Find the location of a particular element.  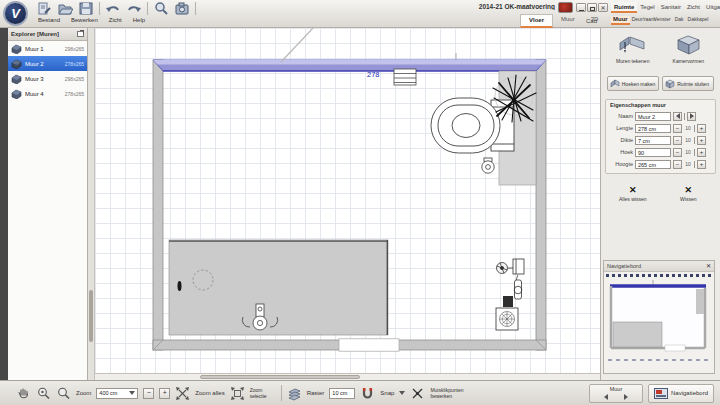

wall-item-name: Muur 1 is located at coordinates (44, 49).